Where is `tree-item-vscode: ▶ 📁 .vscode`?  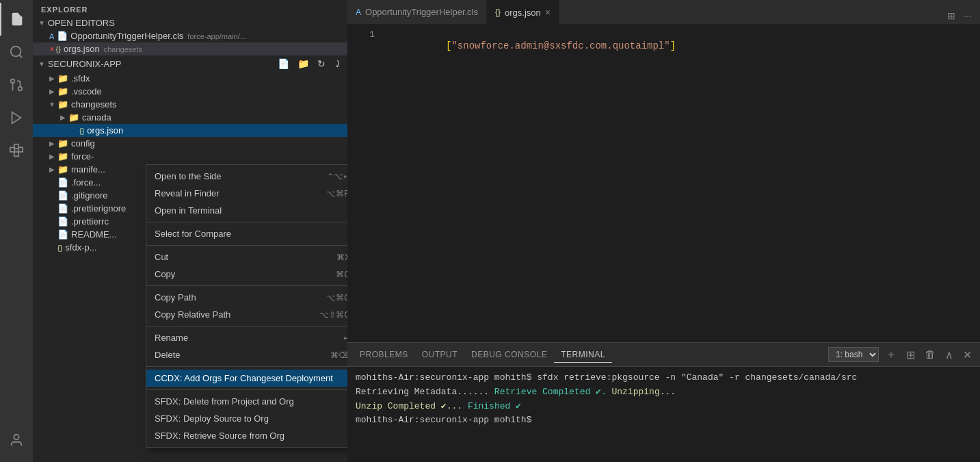
tree-item-vscode: ▶ 📁 .vscode is located at coordinates (190, 92).